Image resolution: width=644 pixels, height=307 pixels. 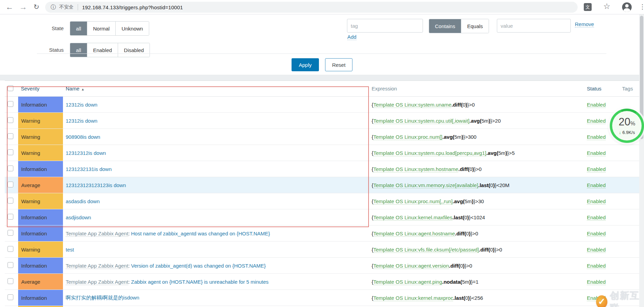 I want to click on bookmark-star-icon: ☆, so click(x=607, y=6).